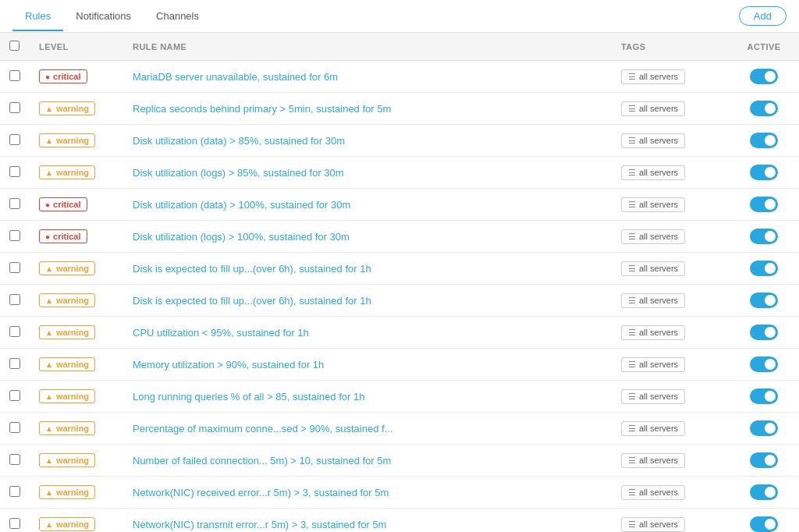  I want to click on row-name-cell: Long running queries % of all > 85, sust…, so click(368, 396).